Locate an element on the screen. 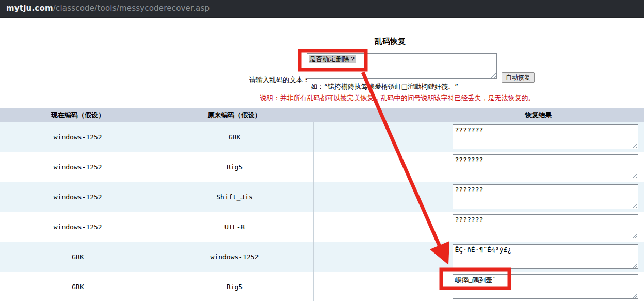 This screenshot has width=644, height=301. url-domain: mytju.com is located at coordinates (30, 8).